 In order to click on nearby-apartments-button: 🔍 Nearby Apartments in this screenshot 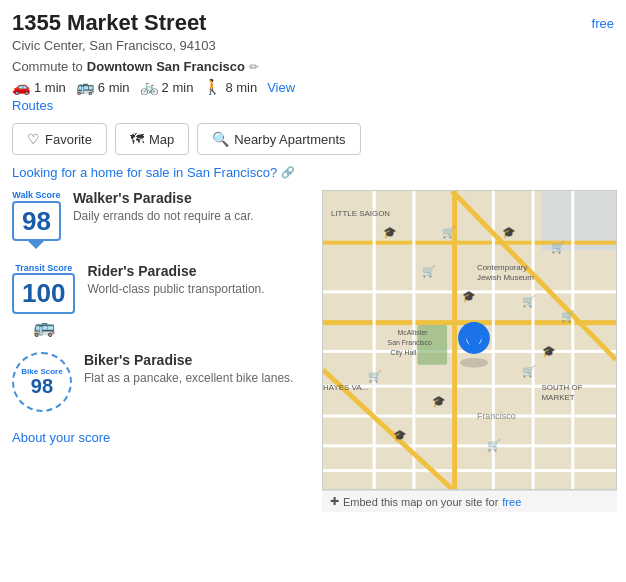, I will do `click(278, 139)`.